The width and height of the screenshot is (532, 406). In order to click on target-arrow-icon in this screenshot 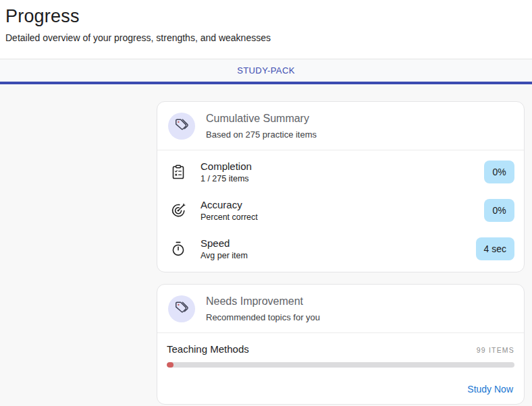, I will do `click(178, 210)`.